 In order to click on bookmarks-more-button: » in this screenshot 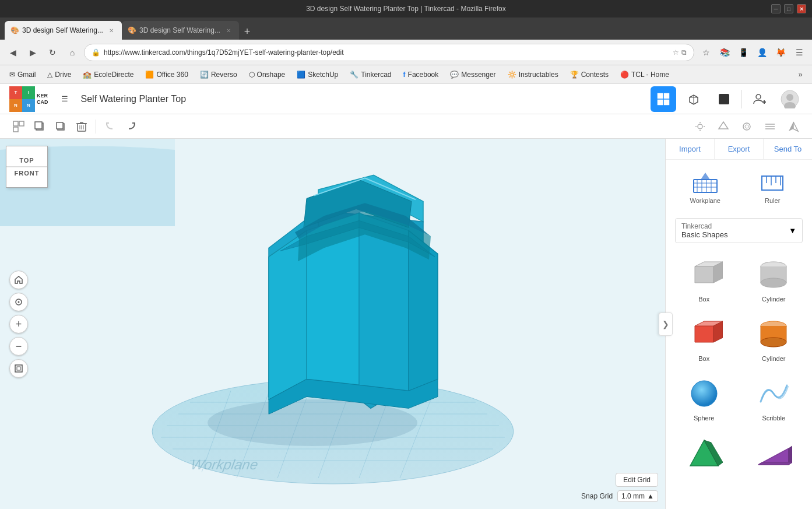, I will do `click(800, 75)`.